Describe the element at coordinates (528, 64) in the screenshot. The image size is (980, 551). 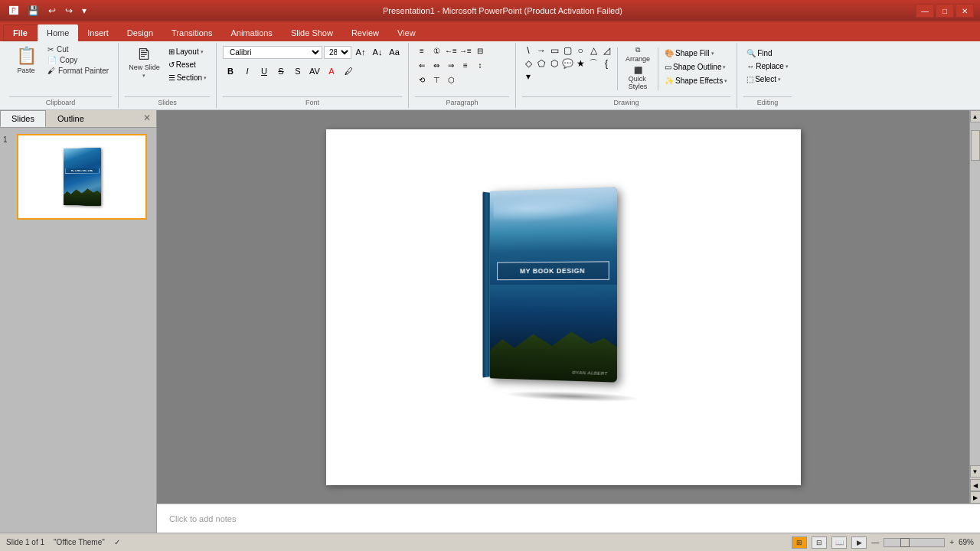
I see `diamond-tool: ◇` at that location.